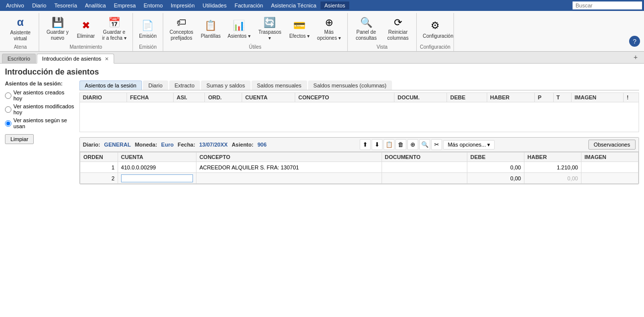  What do you see at coordinates (86, 29) in the screenshot?
I see `eliminar-button: ✖ Eliminar` at bounding box center [86, 29].